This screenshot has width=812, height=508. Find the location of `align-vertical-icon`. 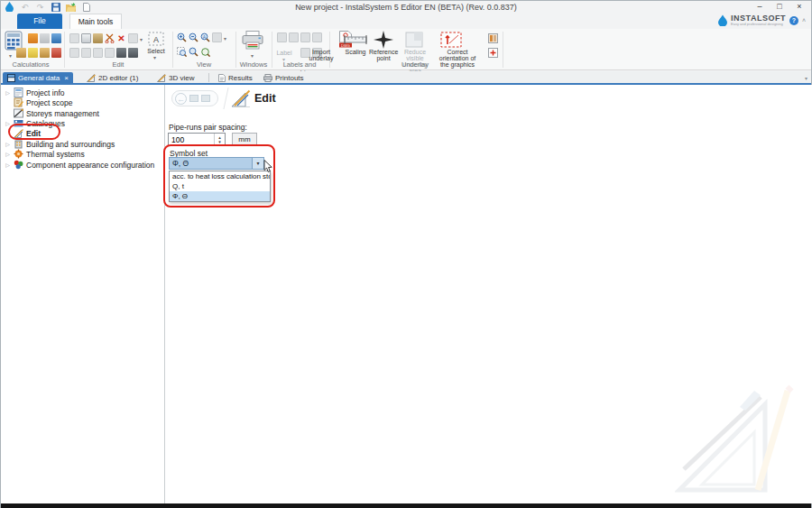

align-vertical-icon is located at coordinates (97, 52).